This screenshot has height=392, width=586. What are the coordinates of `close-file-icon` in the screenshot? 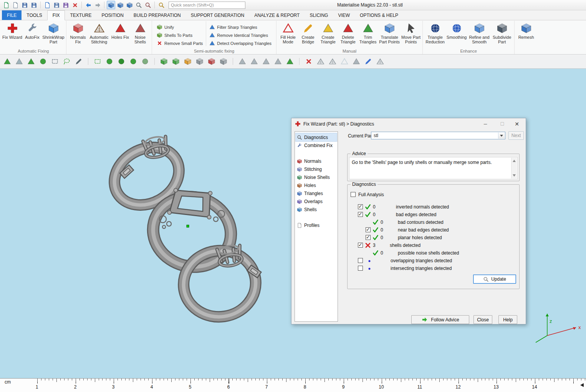 It's located at (75, 5).